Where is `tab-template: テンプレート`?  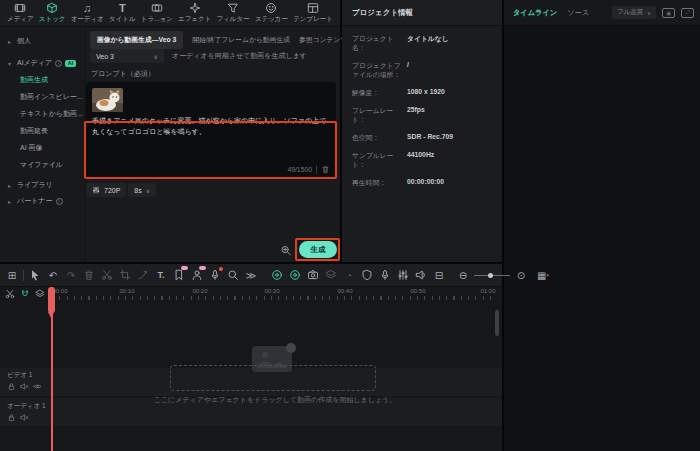
tab-template: テンプレート is located at coordinates (313, 13).